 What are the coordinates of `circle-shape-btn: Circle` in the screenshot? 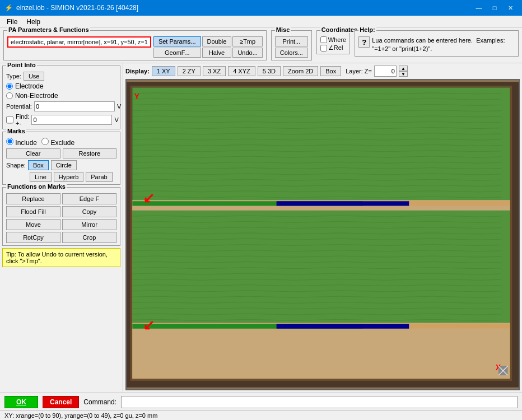 It's located at (64, 165).